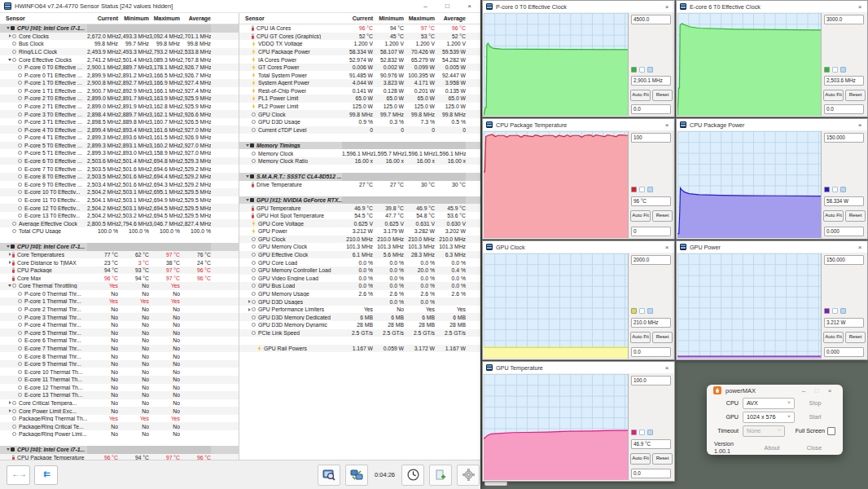 The image size is (868, 489). What do you see at coordinates (360, 52) in the screenshot?
I see `sensor-row: CPU Package Power 58.334 W 58.107 W 70.4…` at bounding box center [360, 52].